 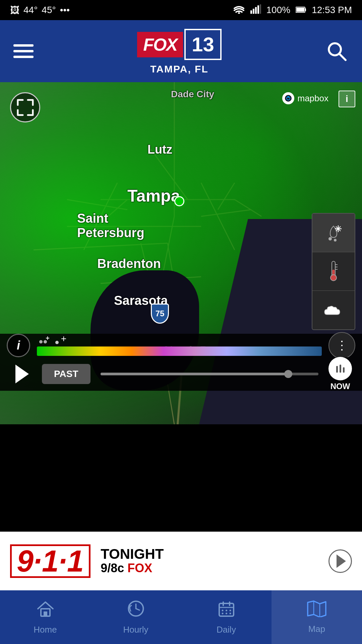 I want to click on timeline-progress-fill, so click(x=196, y=374).